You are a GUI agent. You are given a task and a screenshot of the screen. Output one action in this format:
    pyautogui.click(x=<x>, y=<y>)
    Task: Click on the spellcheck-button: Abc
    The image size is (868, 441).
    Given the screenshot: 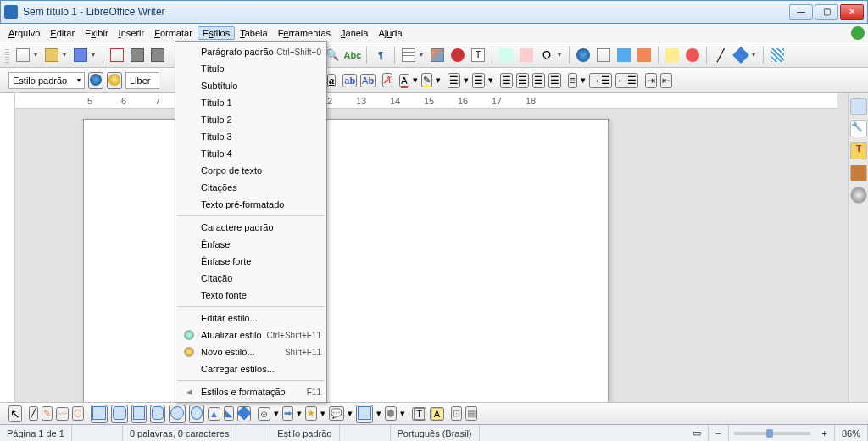 What is the action you would take?
    pyautogui.click(x=353, y=55)
    